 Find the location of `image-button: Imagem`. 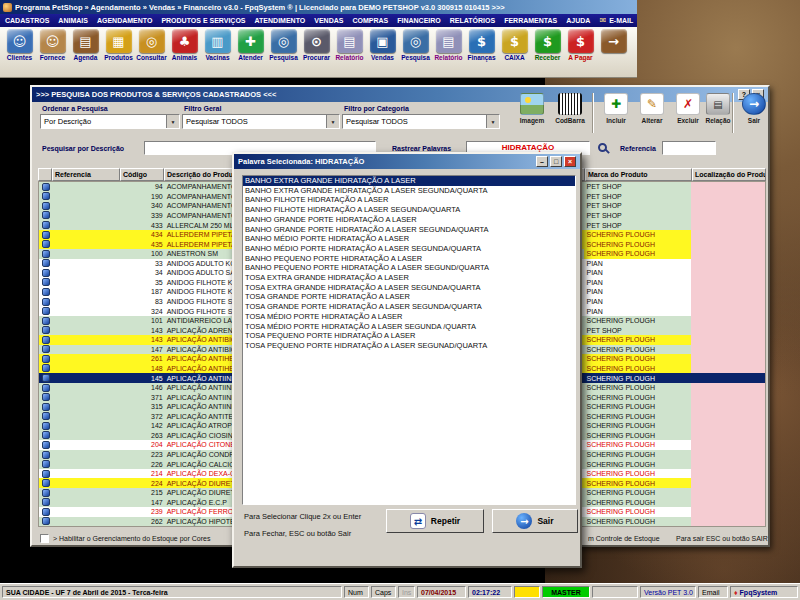

image-button: Imagem is located at coordinates (532, 113).